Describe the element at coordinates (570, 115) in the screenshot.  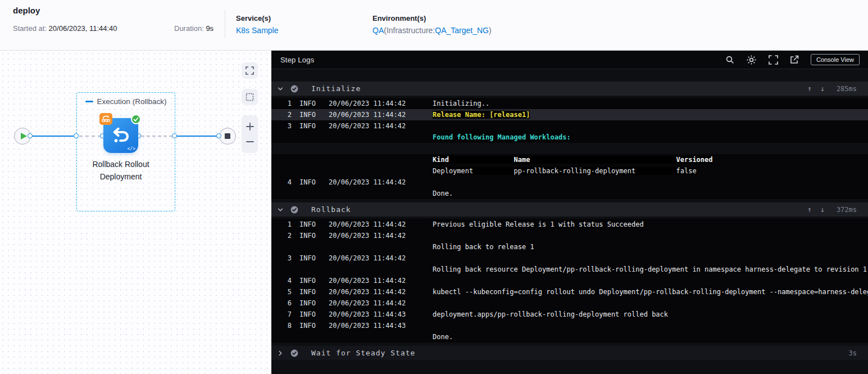
I see `log-line: 2INFO20/06/2023 11:44:42Release Name: [r…` at that location.